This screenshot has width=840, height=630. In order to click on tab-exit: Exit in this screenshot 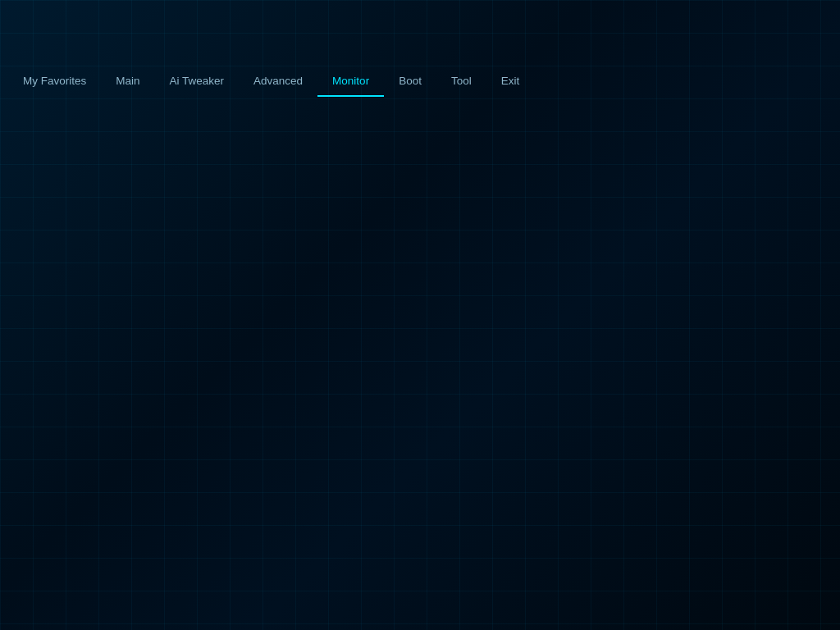, I will do `click(510, 80)`.